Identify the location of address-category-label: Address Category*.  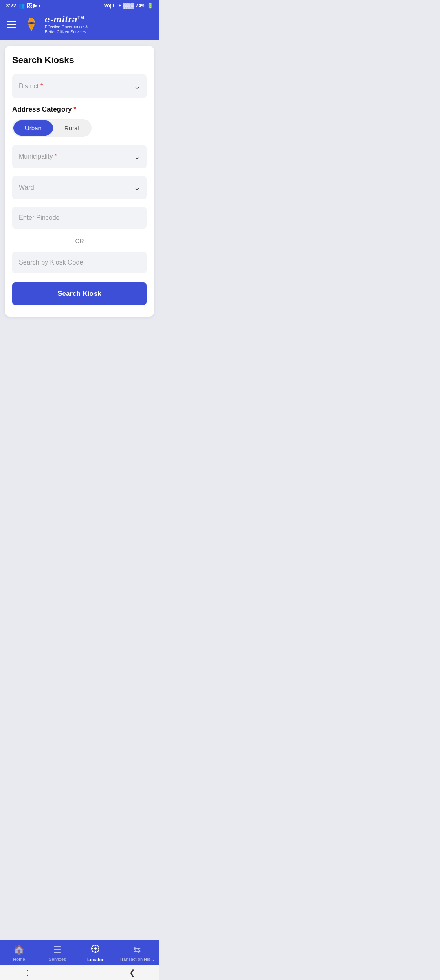
(79, 109).